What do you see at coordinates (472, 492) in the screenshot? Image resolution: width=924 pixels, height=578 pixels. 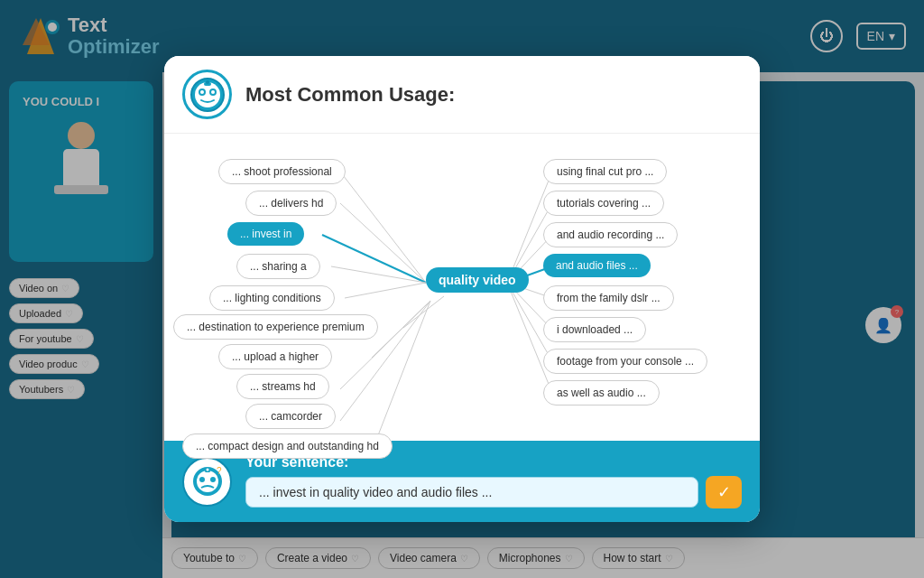 I see `sentence-input` at bounding box center [472, 492].